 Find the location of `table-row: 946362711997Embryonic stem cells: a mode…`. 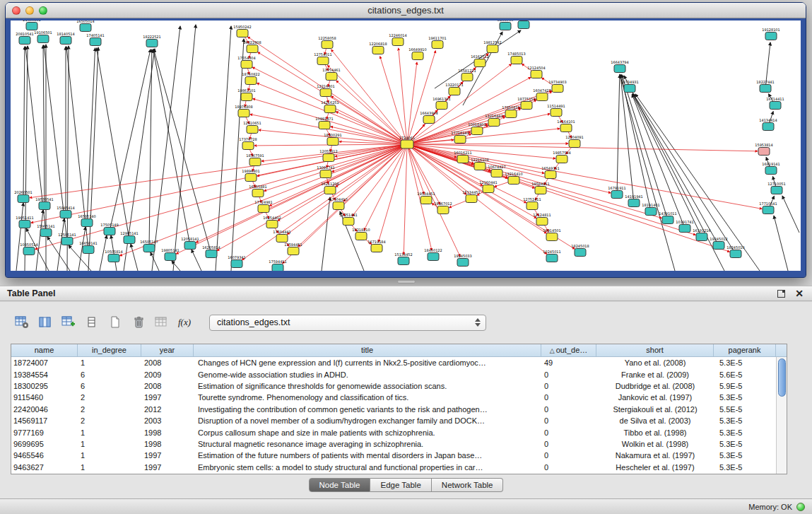

table-row: 946362711997Embryonic stem cells: a mode… is located at coordinates (394, 467).